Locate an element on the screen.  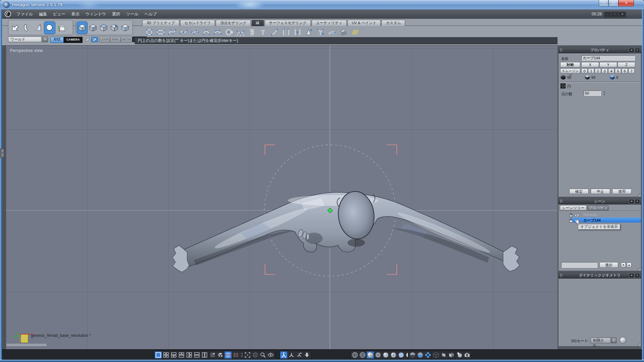
insert-point-tool is located at coordinates (298, 32).